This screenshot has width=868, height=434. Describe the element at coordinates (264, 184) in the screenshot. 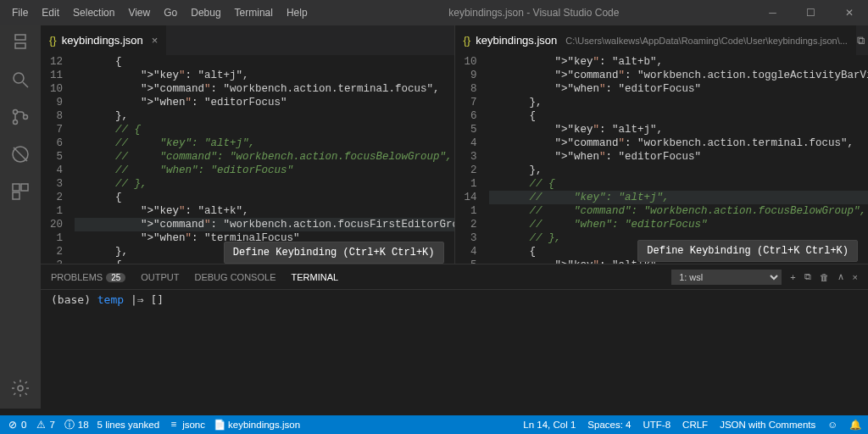

I see `code-line: // },` at that location.